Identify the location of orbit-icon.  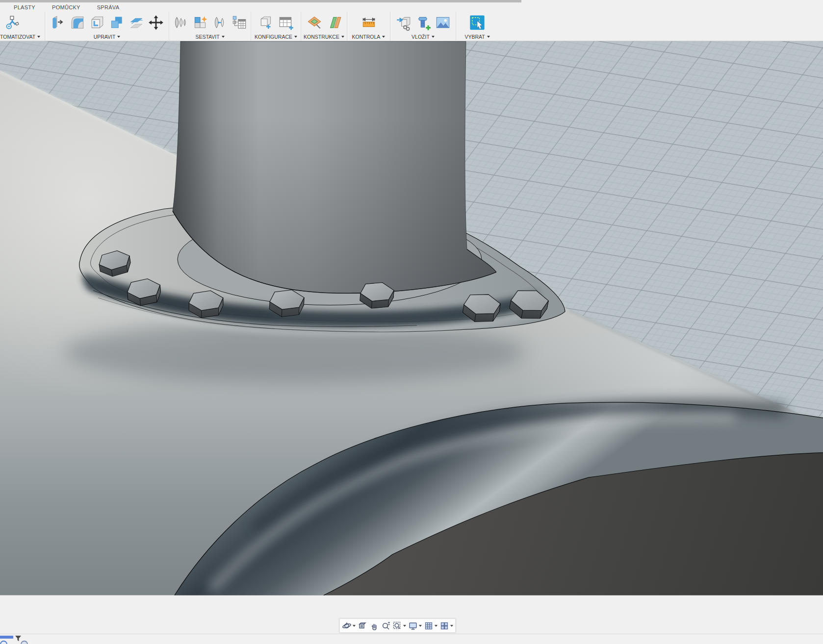
(349, 626).